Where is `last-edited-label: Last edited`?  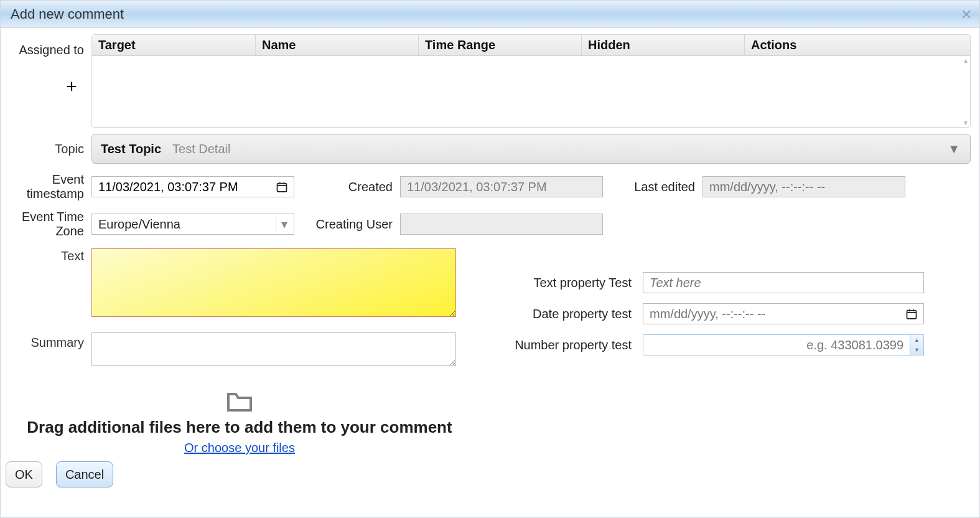 last-edited-label: Last edited is located at coordinates (653, 187).